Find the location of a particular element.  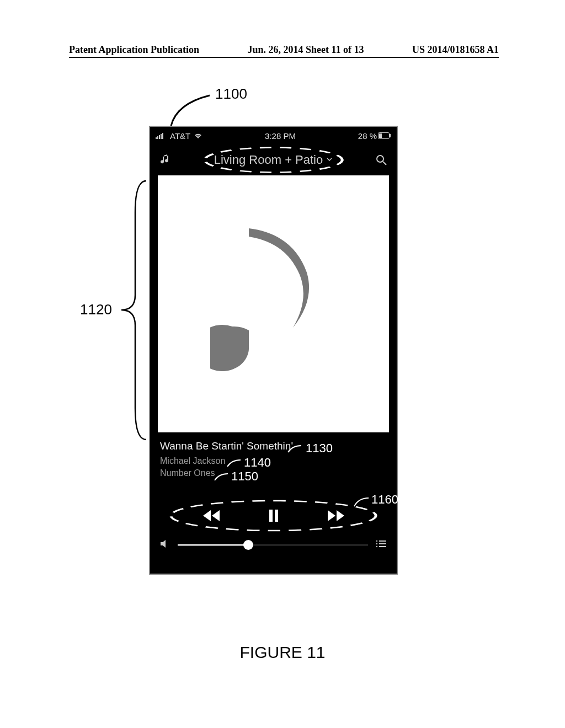

callout-1130: 1130 is located at coordinates (319, 448).